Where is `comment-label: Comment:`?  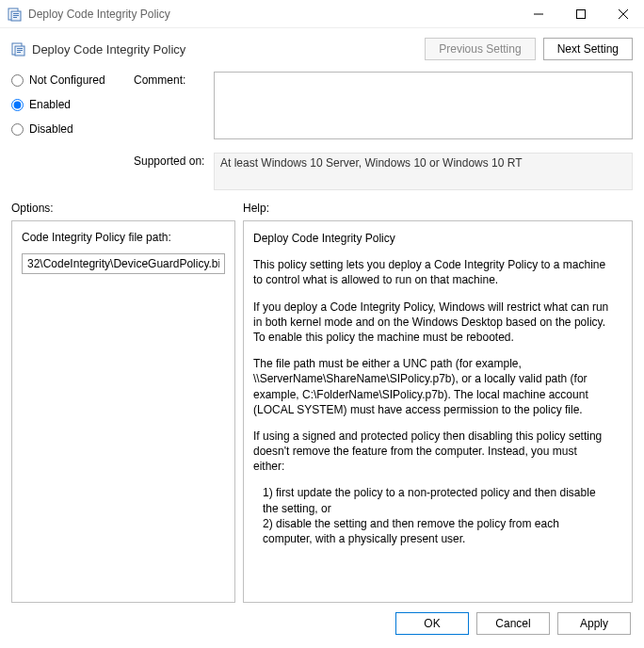 comment-label: Comment: is located at coordinates (173, 105).